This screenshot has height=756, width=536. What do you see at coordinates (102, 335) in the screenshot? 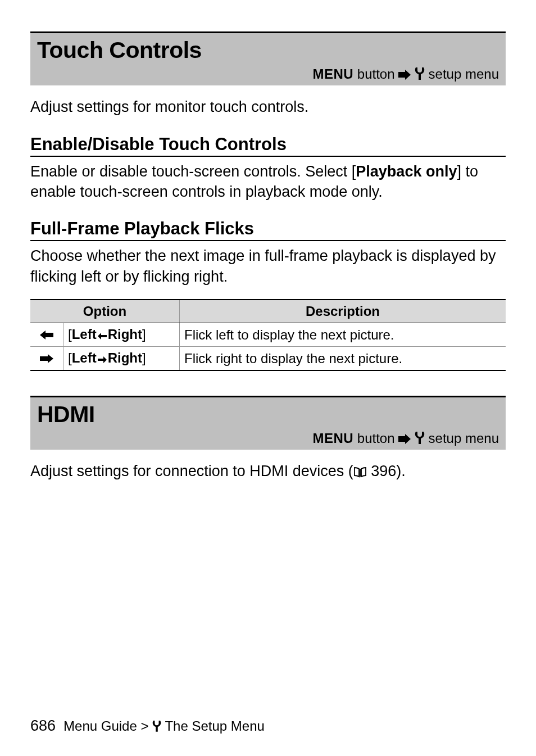
I see `arrow-left-small-icon` at bounding box center [102, 335].